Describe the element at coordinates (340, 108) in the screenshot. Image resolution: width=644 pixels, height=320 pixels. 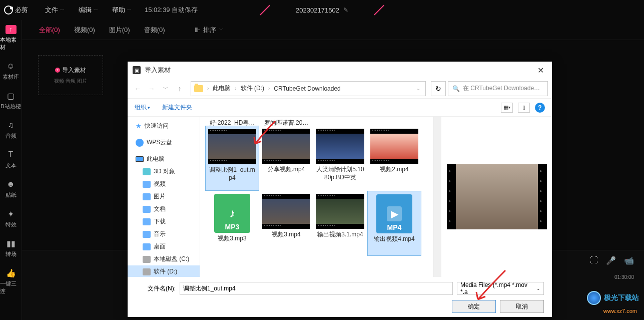
I see `dialog-toolbar: 组织 ▾ 新建文件夹 ▦ ▾ ▯ ?` at that location.